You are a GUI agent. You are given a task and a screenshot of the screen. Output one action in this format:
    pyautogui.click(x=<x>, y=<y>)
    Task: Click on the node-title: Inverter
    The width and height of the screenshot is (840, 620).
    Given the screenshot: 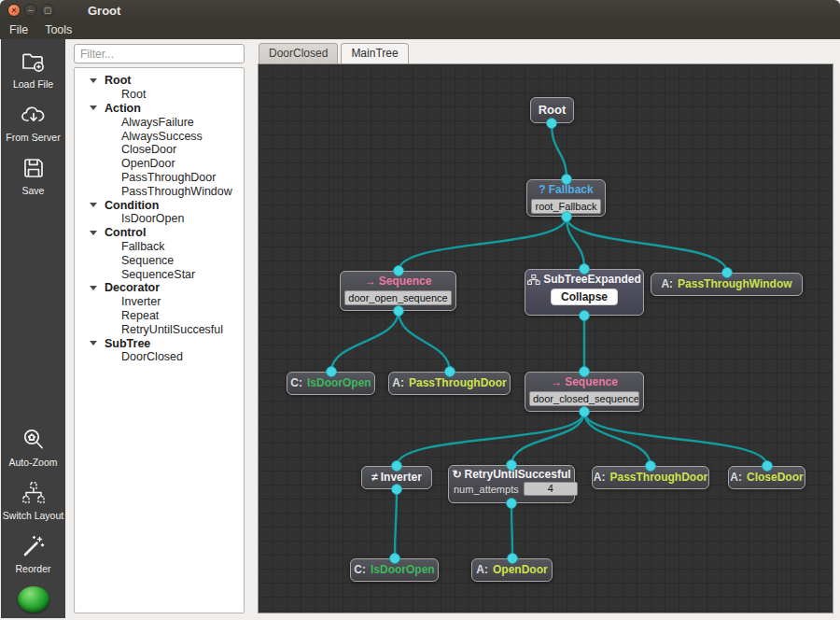 What is the action you would take?
    pyautogui.click(x=401, y=477)
    